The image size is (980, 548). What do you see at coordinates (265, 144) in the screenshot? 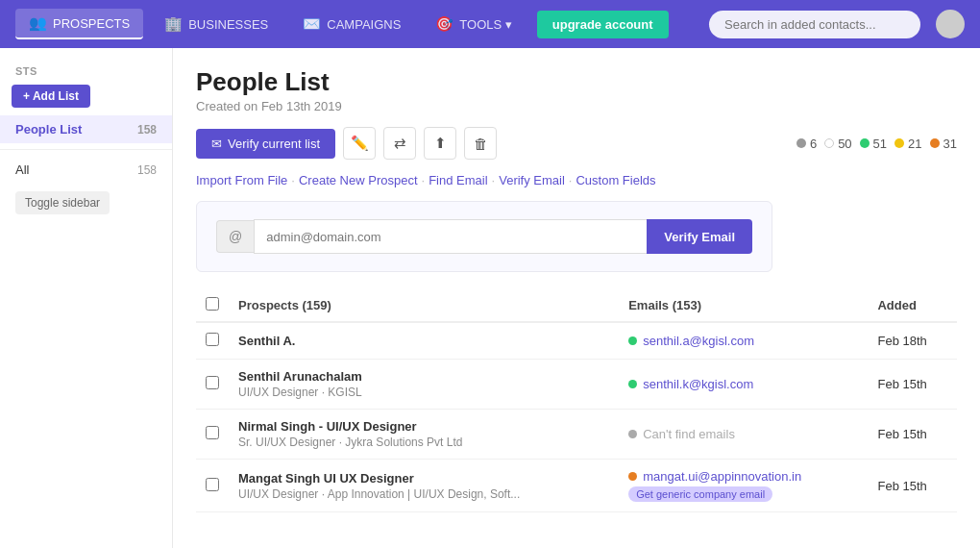
I see `verify-list-button: ✉ Verify current list` at bounding box center [265, 144].